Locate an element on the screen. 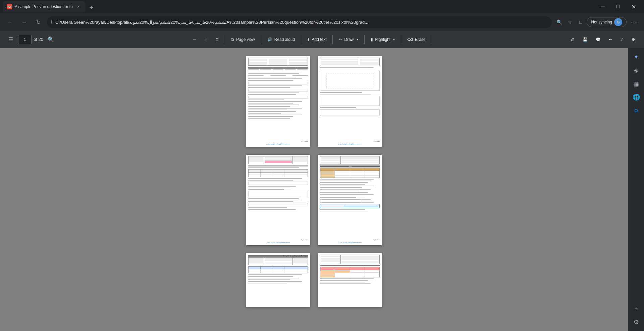 The image size is (644, 331). minimize-button: ─ is located at coordinates (603, 7).